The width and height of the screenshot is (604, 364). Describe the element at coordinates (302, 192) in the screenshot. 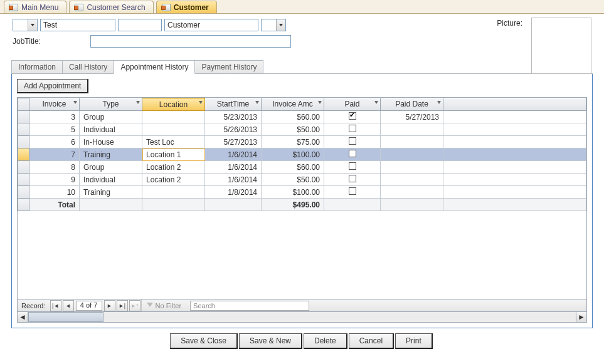

I see `table-row: 10Training1/8/2014$100.00` at that location.